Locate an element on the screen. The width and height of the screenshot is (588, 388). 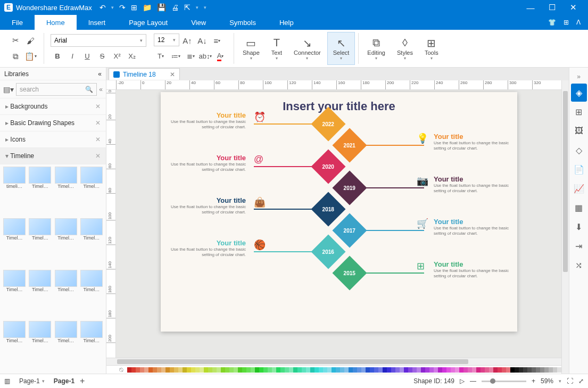
page-selector: Page-1 ▾ is located at coordinates (32, 381).